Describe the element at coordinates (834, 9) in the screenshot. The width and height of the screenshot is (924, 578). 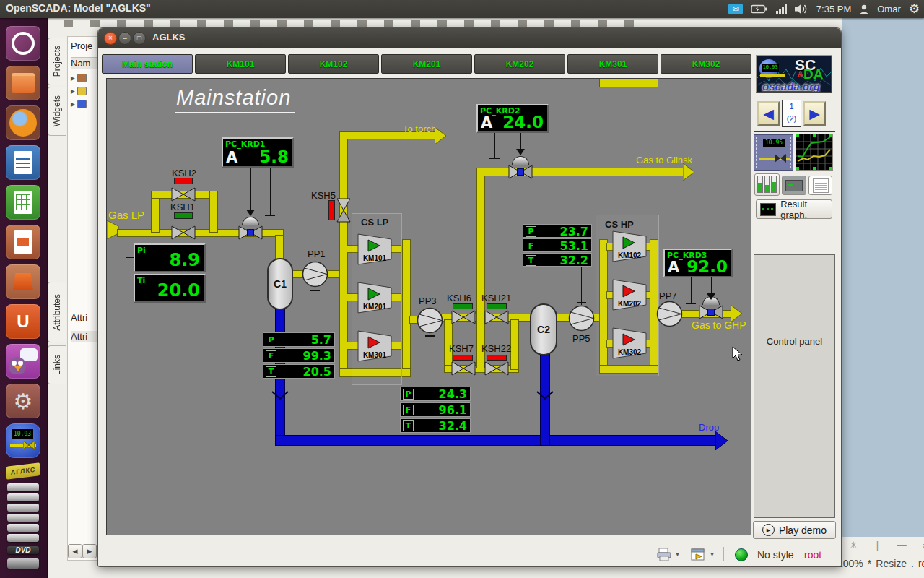
I see `clock: 7:35 PM` at that location.